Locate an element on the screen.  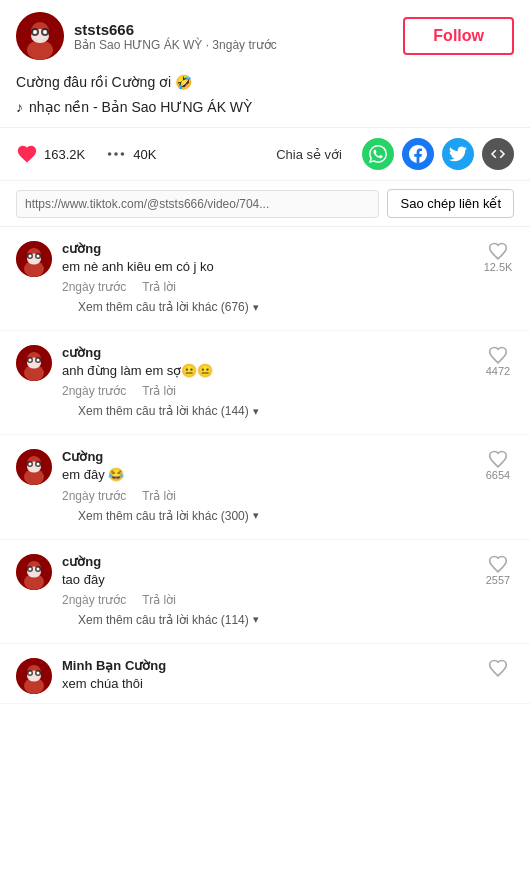
user-avatar is located at coordinates (40, 36).